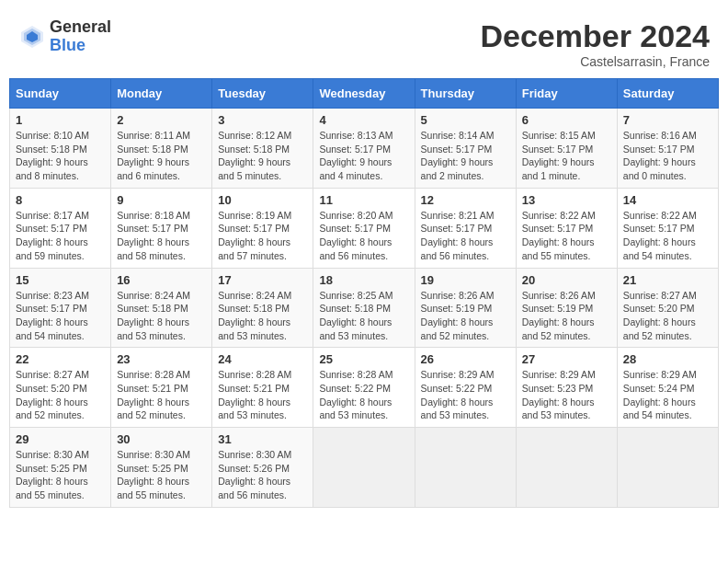  I want to click on col-thursday: Thursday, so click(465, 94).